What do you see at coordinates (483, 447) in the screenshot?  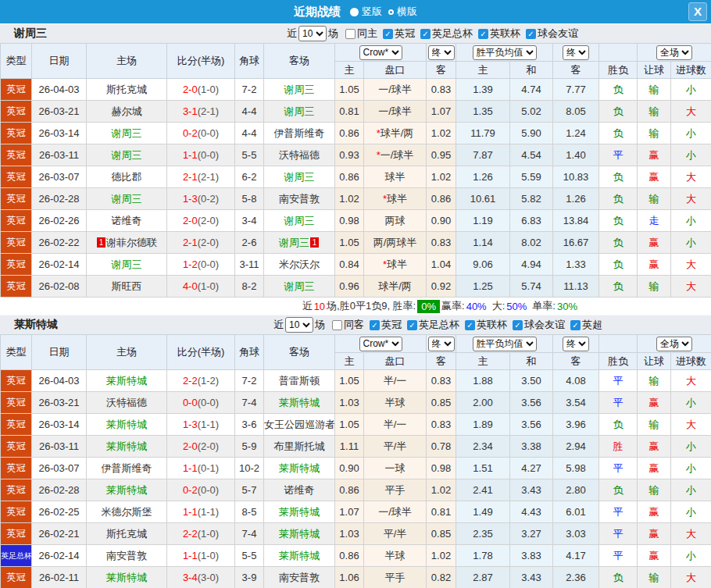 I see `avg-home-odds: 2.34` at bounding box center [483, 447].